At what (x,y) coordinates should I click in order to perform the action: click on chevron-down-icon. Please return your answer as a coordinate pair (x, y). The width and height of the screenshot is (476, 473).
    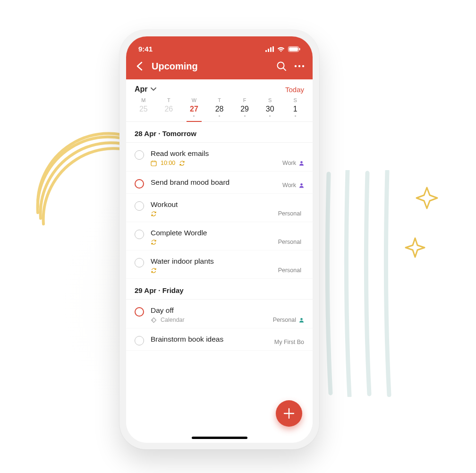
    Looking at the image, I should click on (153, 89).